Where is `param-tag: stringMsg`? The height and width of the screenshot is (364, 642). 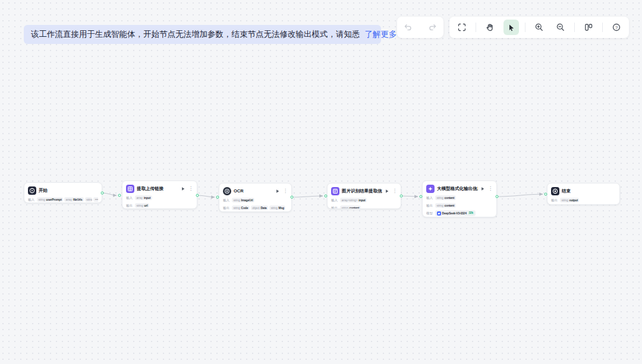 param-tag: stringMsg is located at coordinates (277, 208).